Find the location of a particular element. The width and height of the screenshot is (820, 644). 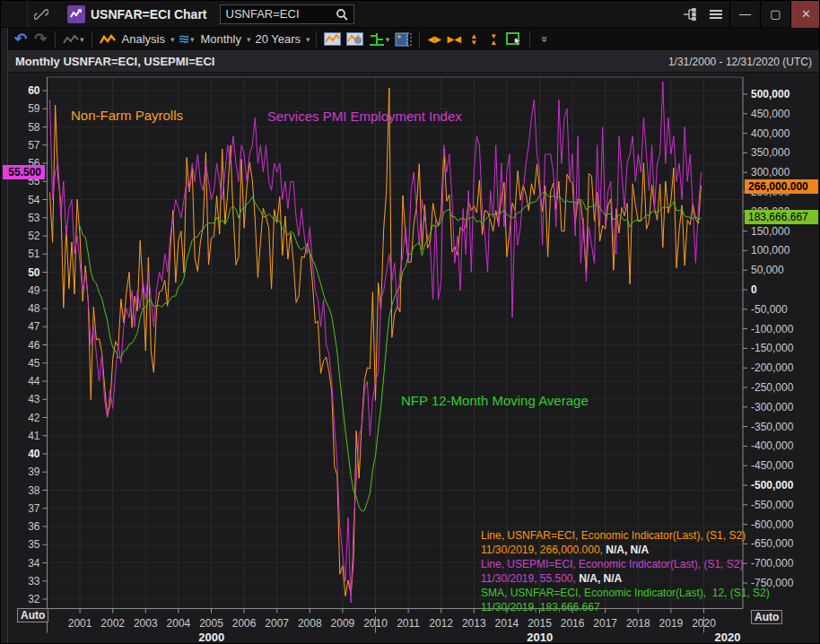

right-axis-auto-button: Auto is located at coordinates (766, 617).